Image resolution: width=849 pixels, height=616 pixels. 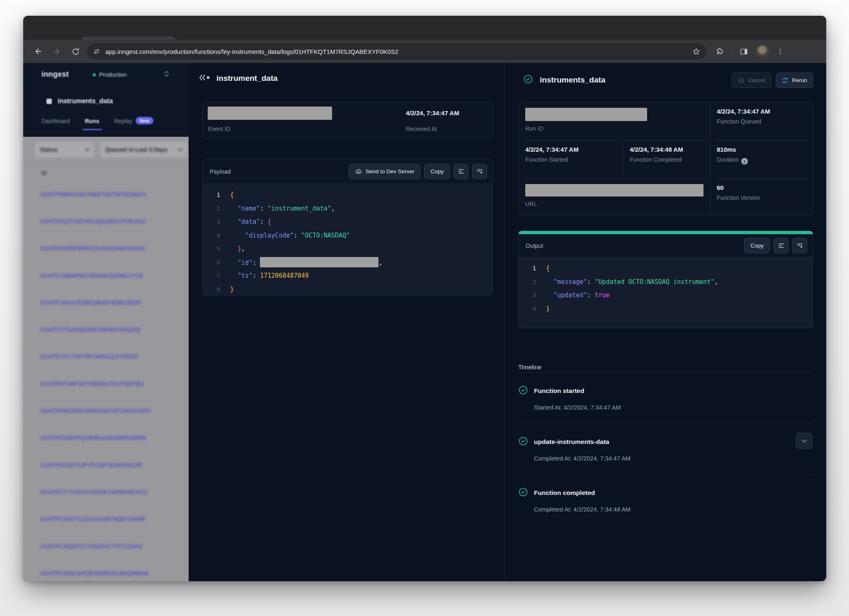 What do you see at coordinates (97, 51) in the screenshot?
I see `site-settings-icon` at bounding box center [97, 51].